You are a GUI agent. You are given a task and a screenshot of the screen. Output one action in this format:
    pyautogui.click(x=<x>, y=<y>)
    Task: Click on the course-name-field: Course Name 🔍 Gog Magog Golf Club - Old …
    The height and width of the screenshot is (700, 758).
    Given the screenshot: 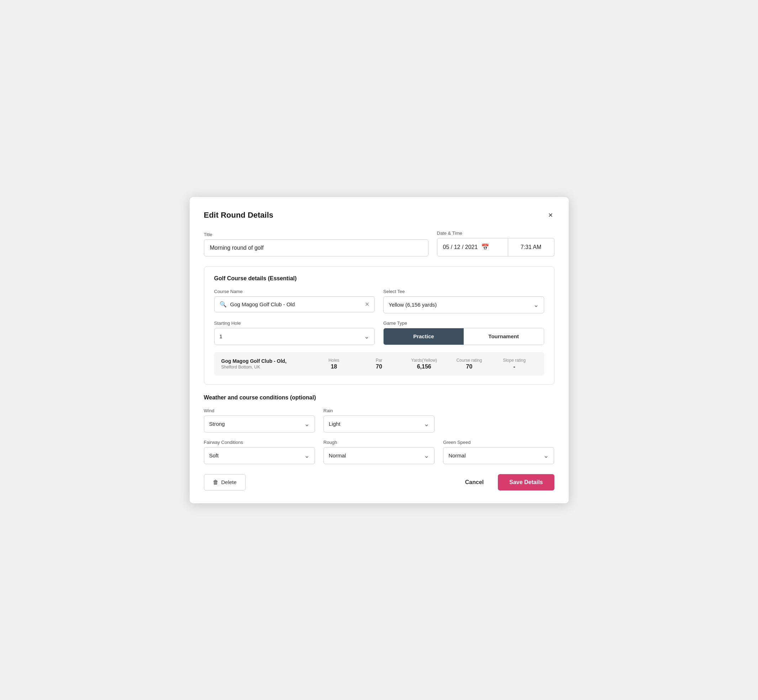 What is the action you would take?
    pyautogui.click(x=295, y=301)
    